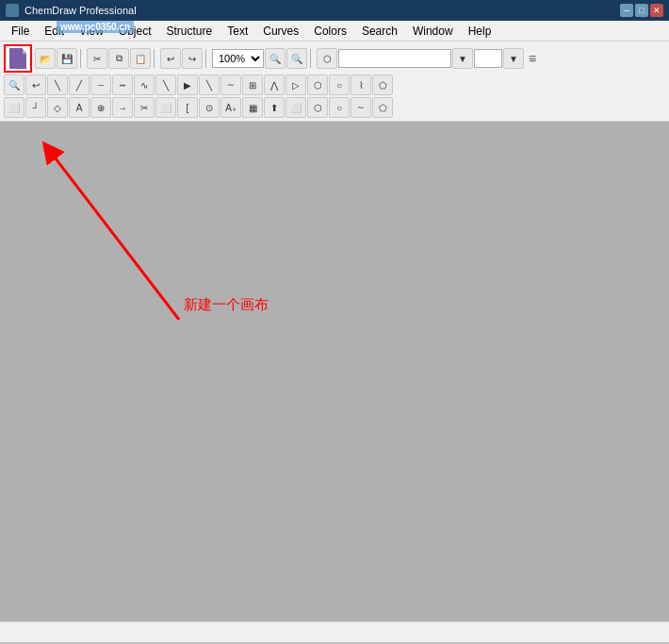 This screenshot has height=644, width=669. I want to click on tool-dashed2: ┅, so click(122, 85).